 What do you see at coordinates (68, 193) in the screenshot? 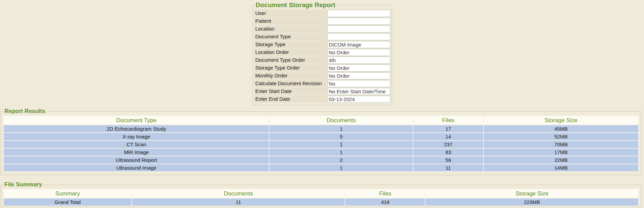
I see `column-header-summary: Summary` at bounding box center [68, 193].